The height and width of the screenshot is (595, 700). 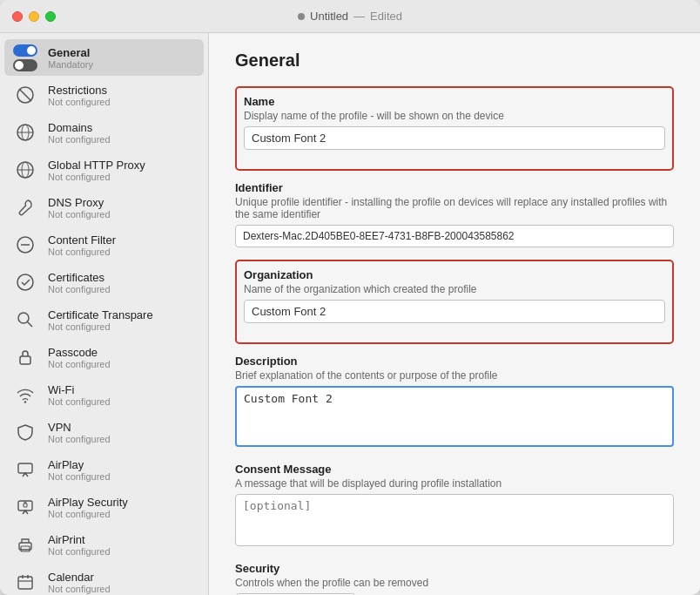 What do you see at coordinates (79, 352) in the screenshot?
I see `sidebar-item-passcode-name: Passcode` at bounding box center [79, 352].